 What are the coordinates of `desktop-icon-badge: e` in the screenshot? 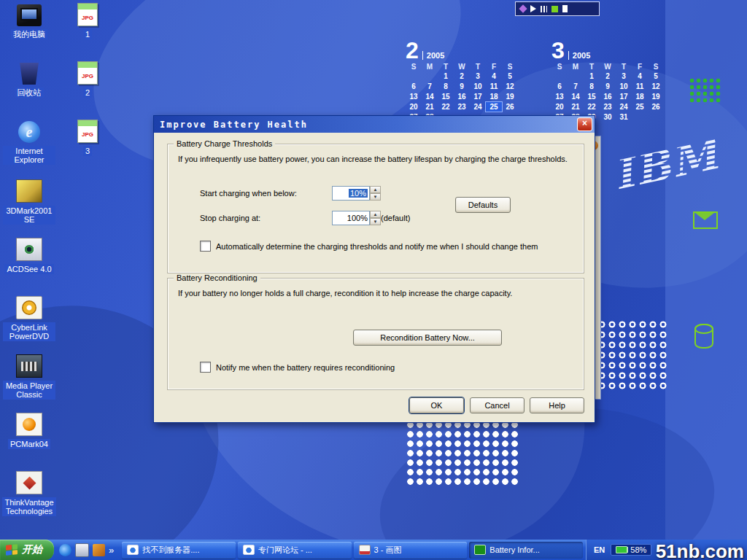 It's located at (29, 133).